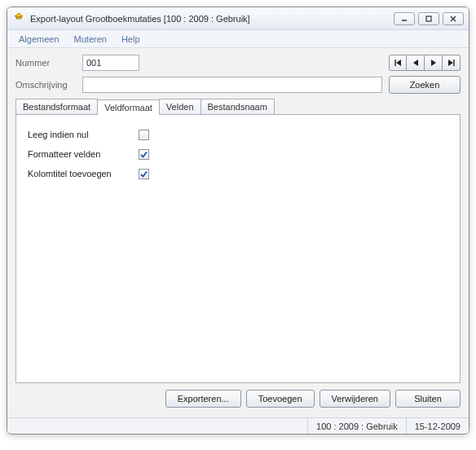  I want to click on tabstrip: Bestandsformaat Veldformaat Velden Besta…, so click(238, 106).